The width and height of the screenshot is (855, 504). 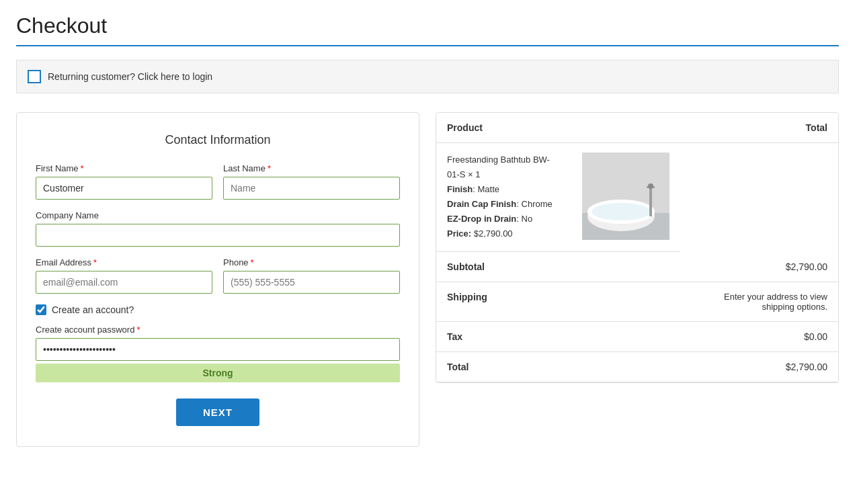 What do you see at coordinates (458, 367) in the screenshot?
I see `total-label: Total` at bounding box center [458, 367].